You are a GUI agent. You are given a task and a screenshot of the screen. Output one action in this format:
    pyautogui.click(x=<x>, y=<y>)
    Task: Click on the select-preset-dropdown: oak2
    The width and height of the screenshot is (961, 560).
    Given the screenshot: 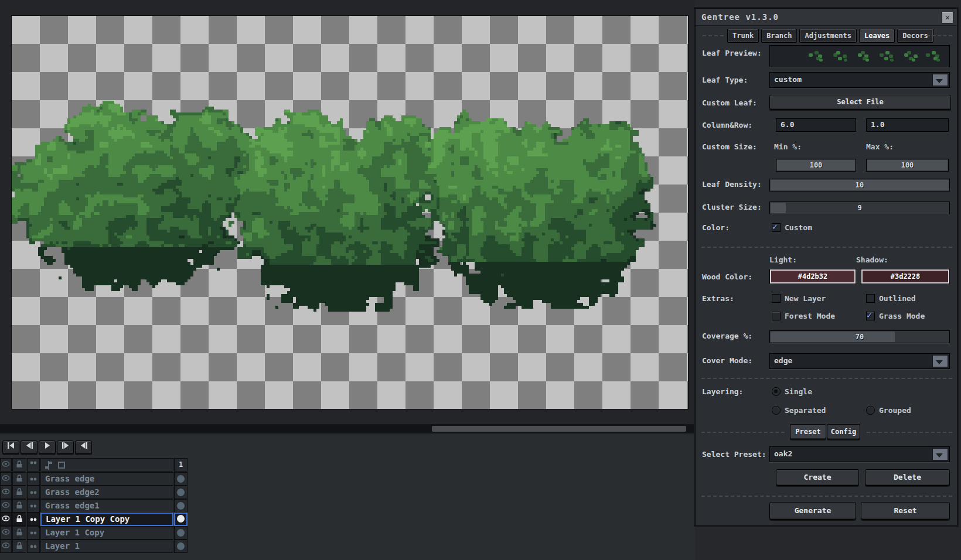 What is the action you would take?
    pyautogui.click(x=860, y=455)
    